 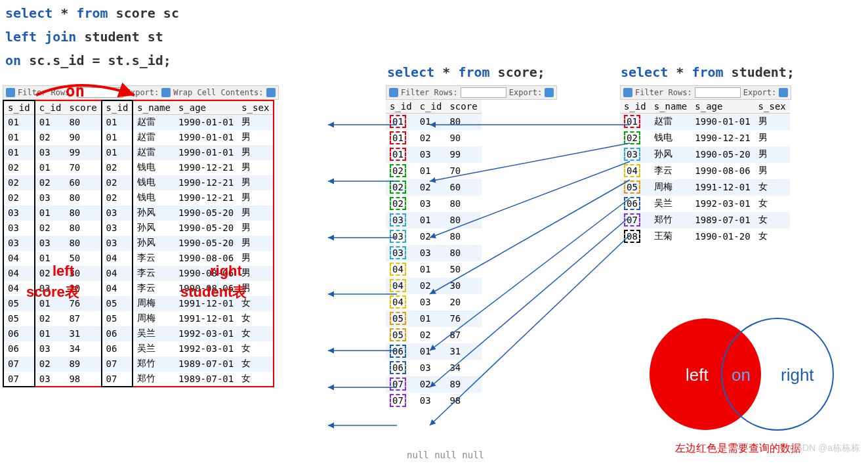 What do you see at coordinates (705, 204) in the screenshot?
I see `table-row: 06吴兰1992-03-01女` at bounding box center [705, 204].